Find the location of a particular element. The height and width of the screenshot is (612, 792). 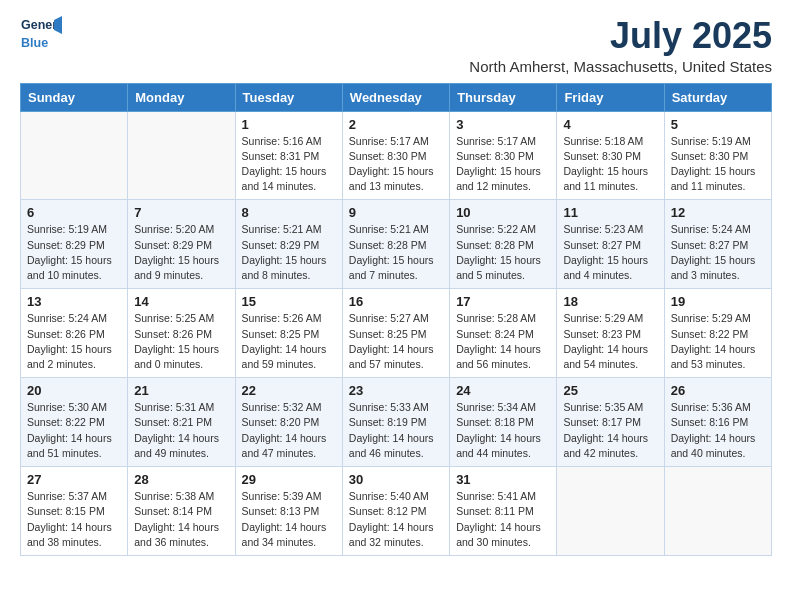

day-cell: 2Sunrise: 5:17 AMSunset: 8:30 PMDaylight… is located at coordinates (396, 156).